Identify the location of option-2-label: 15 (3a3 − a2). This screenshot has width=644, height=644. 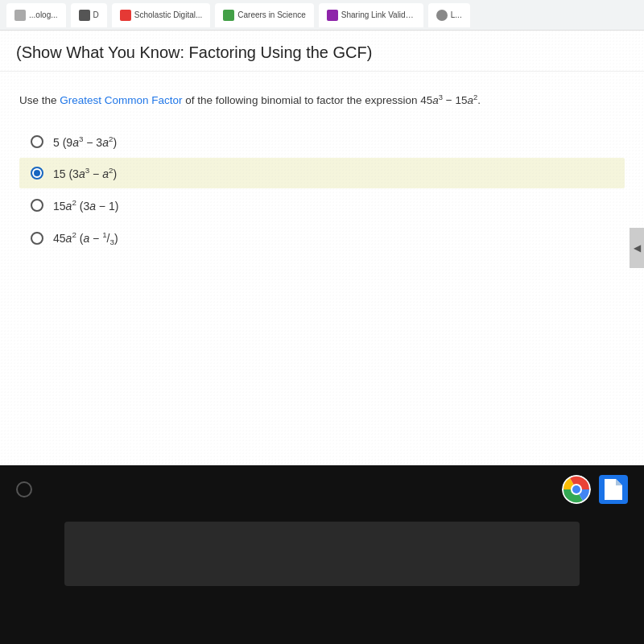
(85, 173).